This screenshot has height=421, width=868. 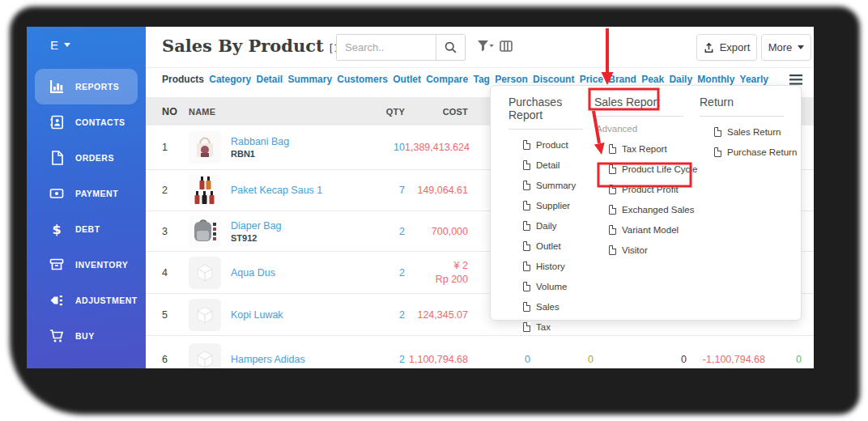 What do you see at coordinates (653, 210) in the screenshot?
I see `menu-item-exchanged-sales: Exchanged Sales` at bounding box center [653, 210].